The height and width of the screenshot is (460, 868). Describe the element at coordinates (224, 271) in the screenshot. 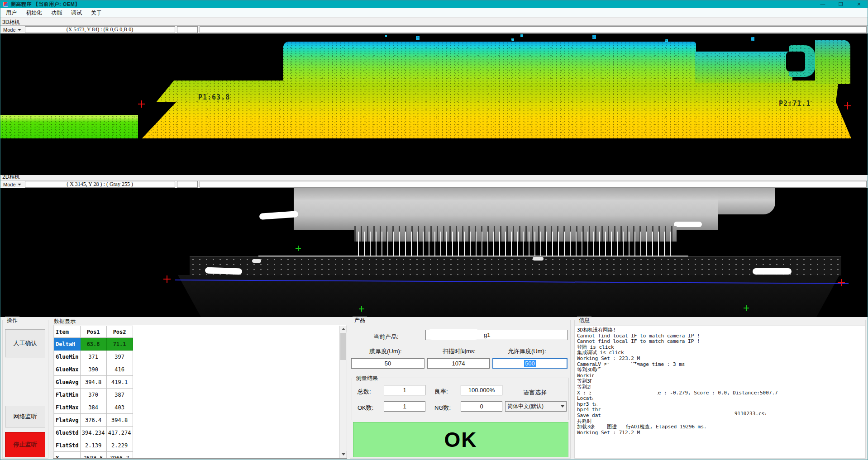

I see `glue-pill-left` at that location.